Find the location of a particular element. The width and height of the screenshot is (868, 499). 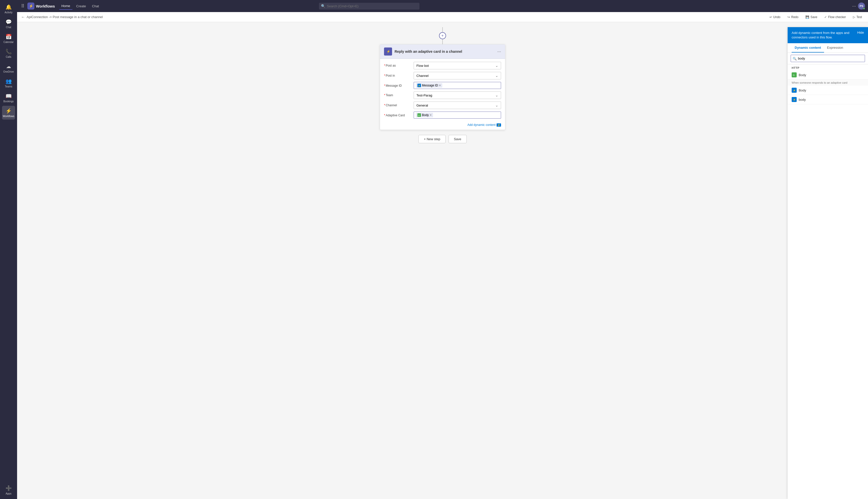

save-button-canvas: Save is located at coordinates (458, 139).